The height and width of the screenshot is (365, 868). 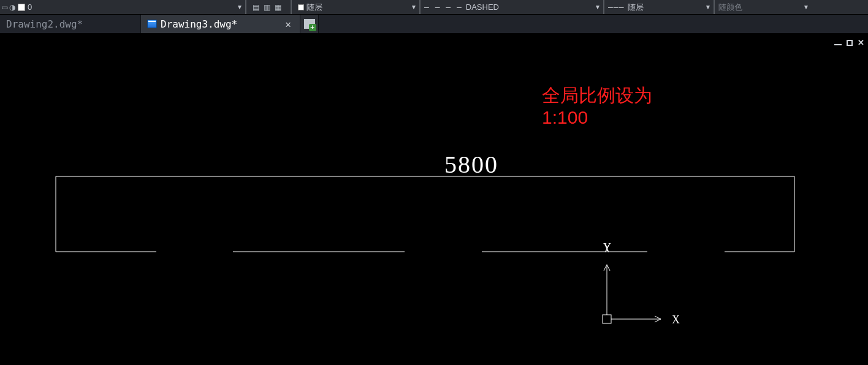 What do you see at coordinates (314, 7) in the screenshot?
I see `color-label: 随层` at bounding box center [314, 7].